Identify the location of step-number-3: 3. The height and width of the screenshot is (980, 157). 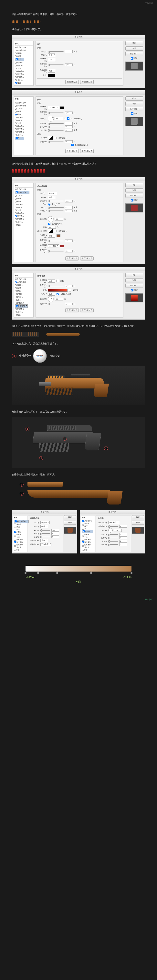
(14, 356).